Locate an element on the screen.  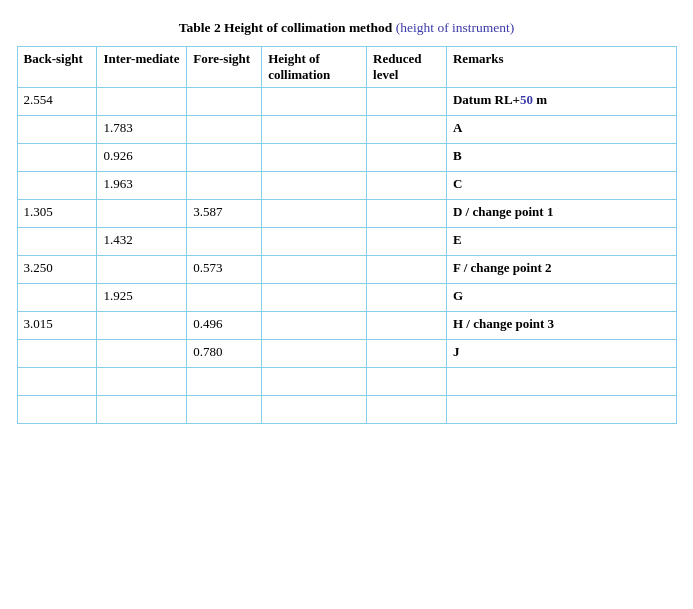
header-intermediate: Inter-mediate is located at coordinates (142, 68).